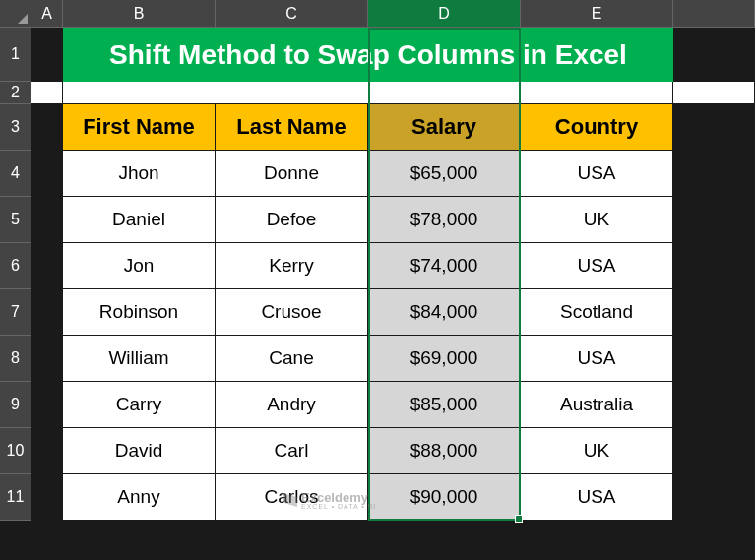 The width and height of the screenshot is (755, 560). What do you see at coordinates (47, 55) in the screenshot?
I see `cell-a1` at bounding box center [47, 55].